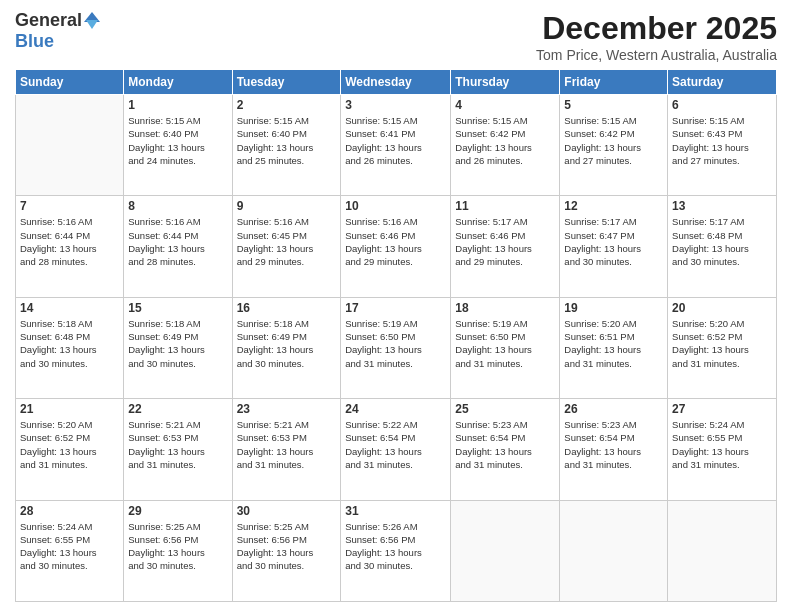  I want to click on day-cell: 23Sunrise: 5:21 AM Sunset: 6:53 PM Dayli…, so click(286, 450).